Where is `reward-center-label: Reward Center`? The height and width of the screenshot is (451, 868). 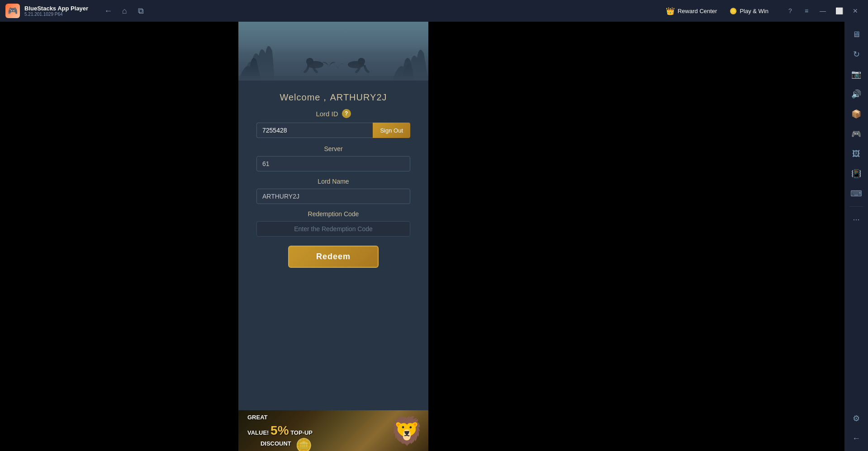
reward-center-label: Reward Center is located at coordinates (697, 11).